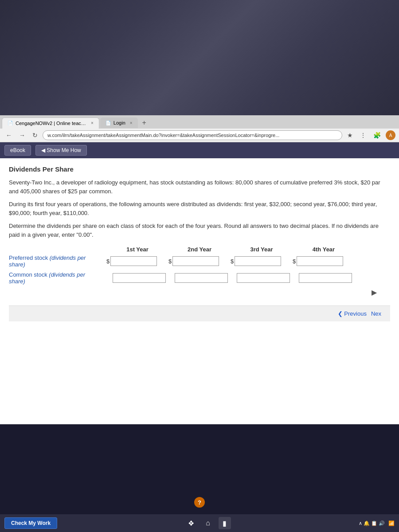 The height and width of the screenshot is (532, 399). Describe the element at coordinates (391, 135) in the screenshot. I see `profile-button: A` at that location.